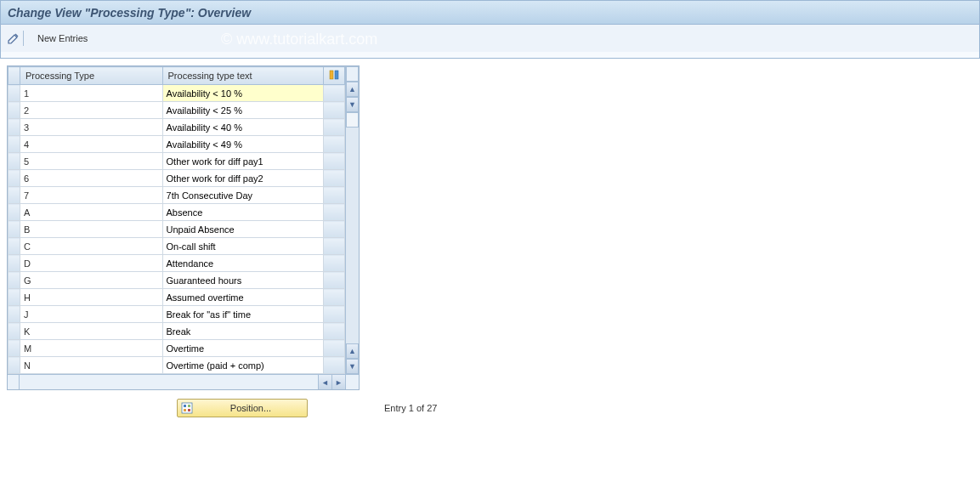 The width and height of the screenshot is (980, 482). I want to click on cell-code: N, so click(91, 366).